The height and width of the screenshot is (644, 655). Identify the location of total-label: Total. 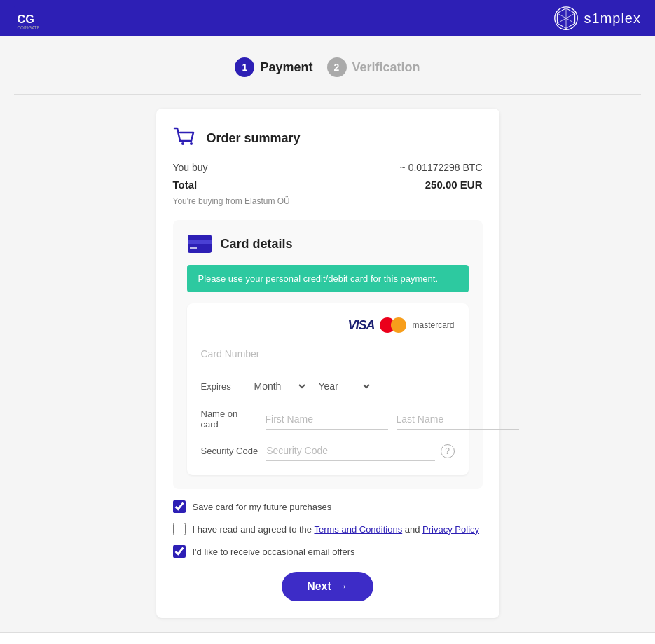
(185, 185).